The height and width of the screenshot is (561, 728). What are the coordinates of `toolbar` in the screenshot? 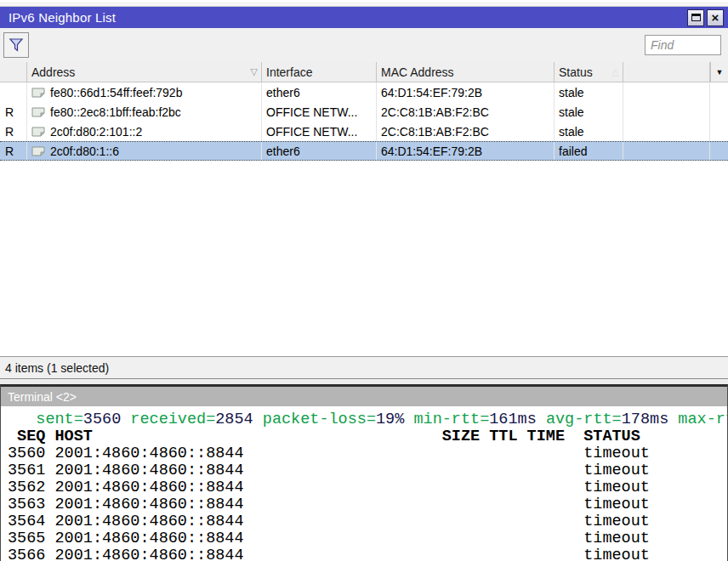 It's located at (364, 45).